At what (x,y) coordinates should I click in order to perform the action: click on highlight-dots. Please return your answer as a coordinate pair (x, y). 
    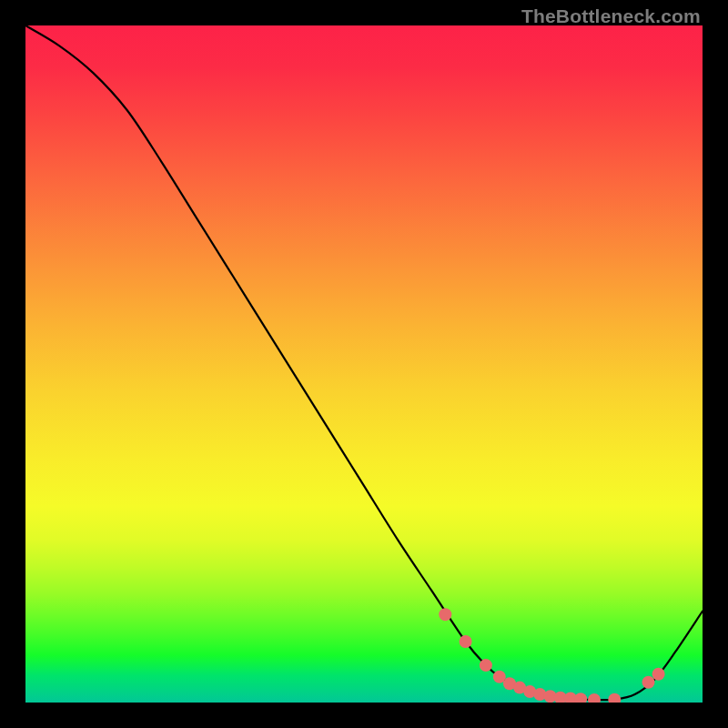
    Looking at the image, I should click on (551, 655).